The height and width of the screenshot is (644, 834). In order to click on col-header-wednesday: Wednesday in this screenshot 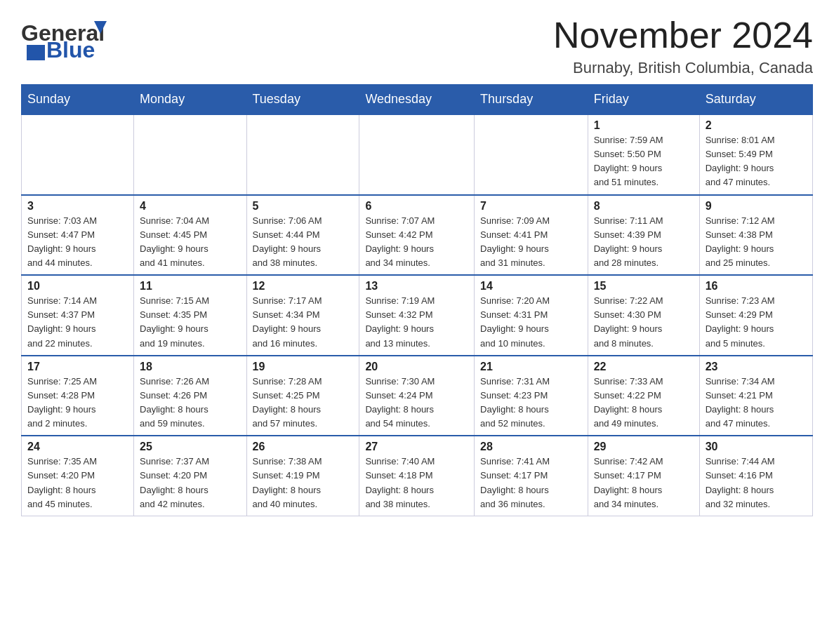, I will do `click(417, 100)`.